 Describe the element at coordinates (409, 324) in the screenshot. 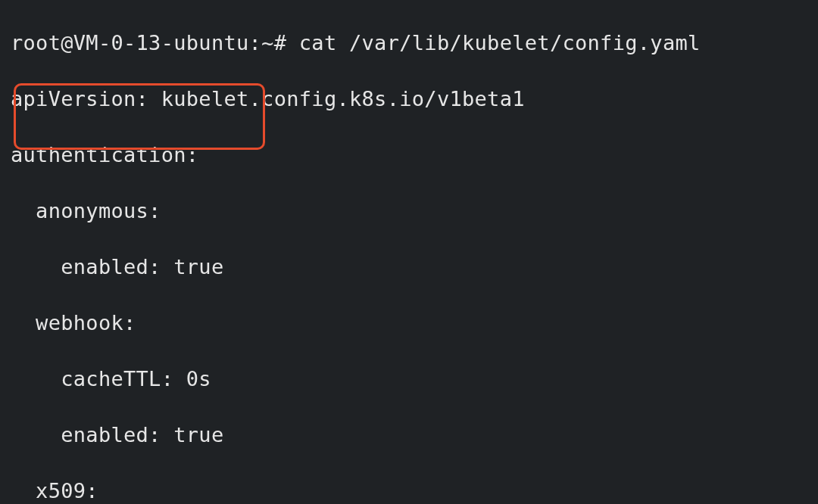

I see `output-line: webhook:` at that location.